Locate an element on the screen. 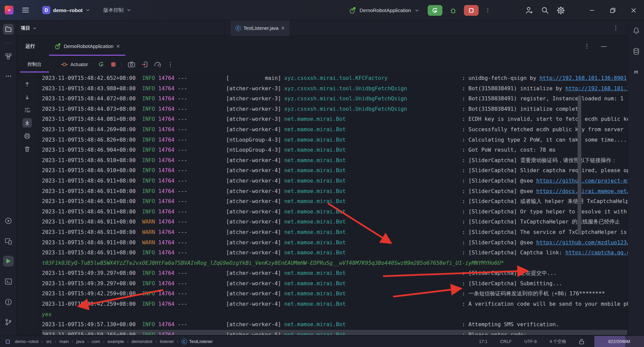 This screenshot has height=347, width=644. actuator-tab: Actuator is located at coordinates (74, 64).